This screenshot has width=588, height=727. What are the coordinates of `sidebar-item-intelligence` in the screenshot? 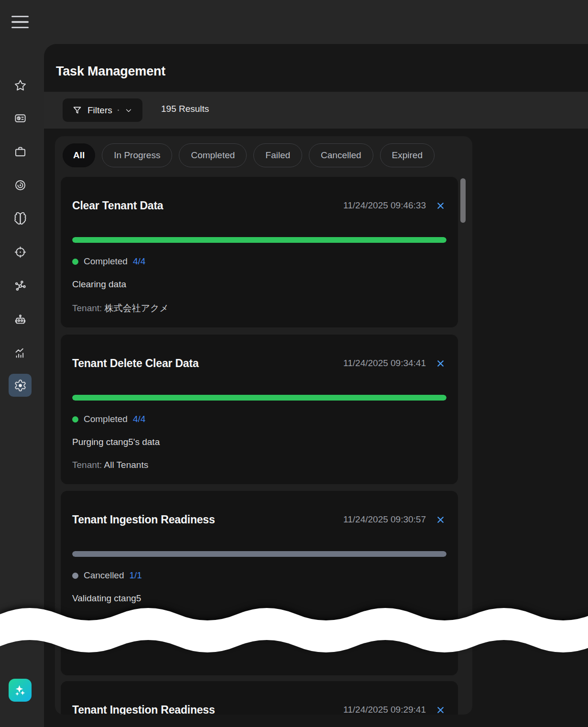 It's located at (20, 218).